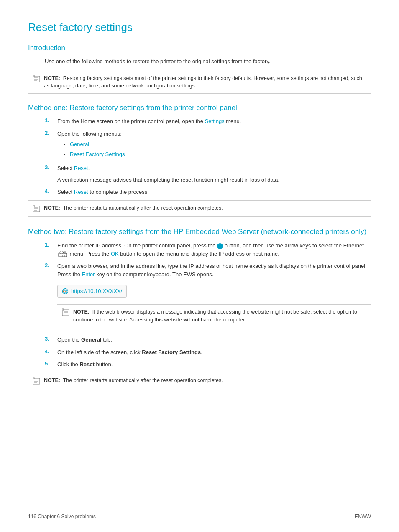 This screenshot has width=399, height=532. Describe the element at coordinates (200, 82) in the screenshot. I see `introduction-note: NOTE: Restoring factory settings sets mo…` at that location.